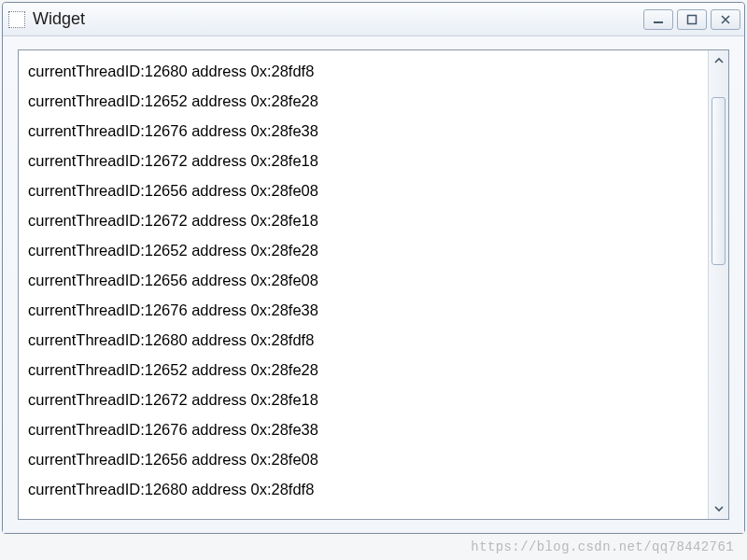  What do you see at coordinates (719, 285) in the screenshot?
I see `scroll-track` at bounding box center [719, 285].